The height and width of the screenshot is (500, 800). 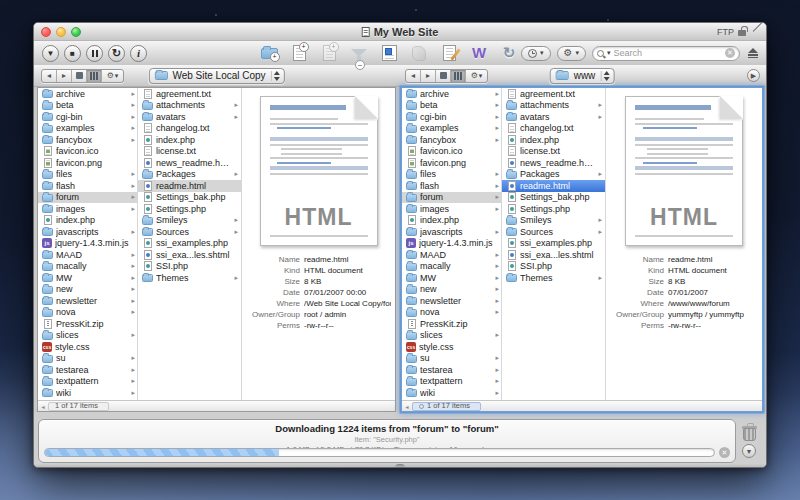 What do you see at coordinates (400, 466) in the screenshot?
I see `resize-dimple` at bounding box center [400, 466].